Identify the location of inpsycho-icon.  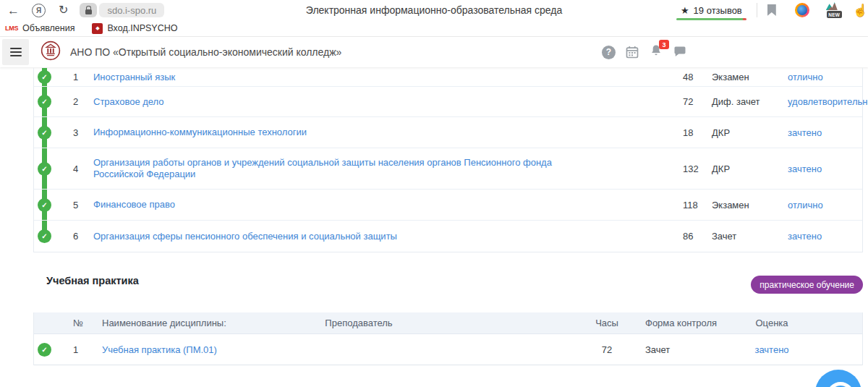
(97, 29).